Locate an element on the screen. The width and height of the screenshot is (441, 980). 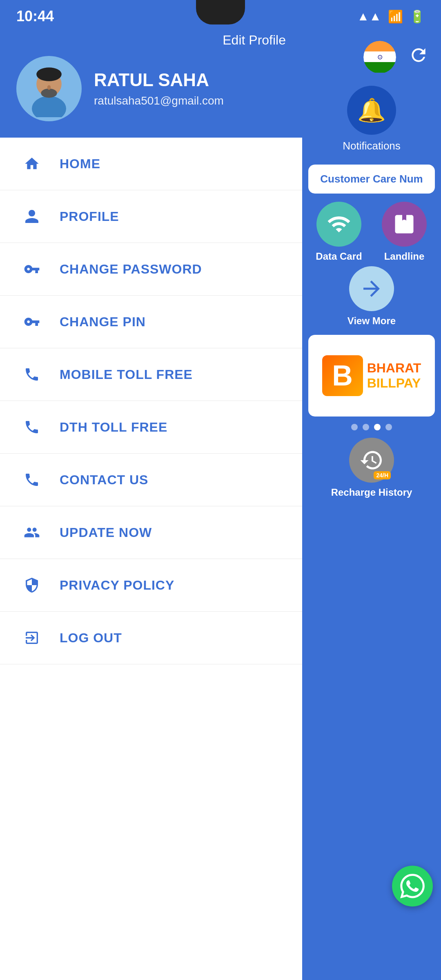
menu-label-change-pin: CHANGE PIN is located at coordinates (103, 322).